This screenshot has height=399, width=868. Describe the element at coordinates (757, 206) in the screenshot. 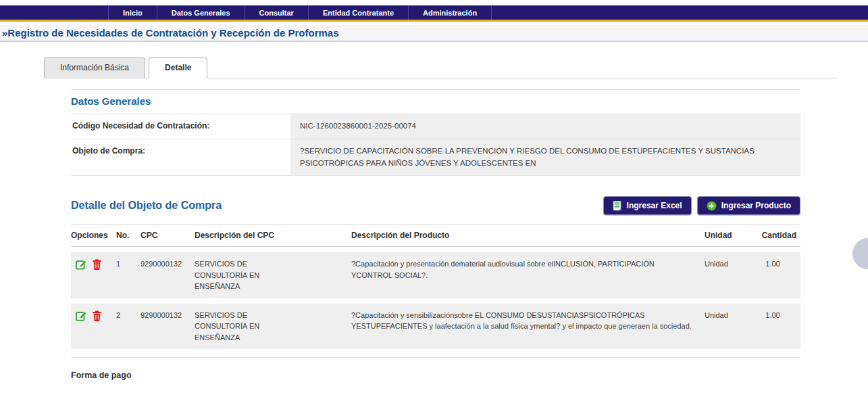

I see `ingresar-producto-label: Ingresar Producto` at that location.